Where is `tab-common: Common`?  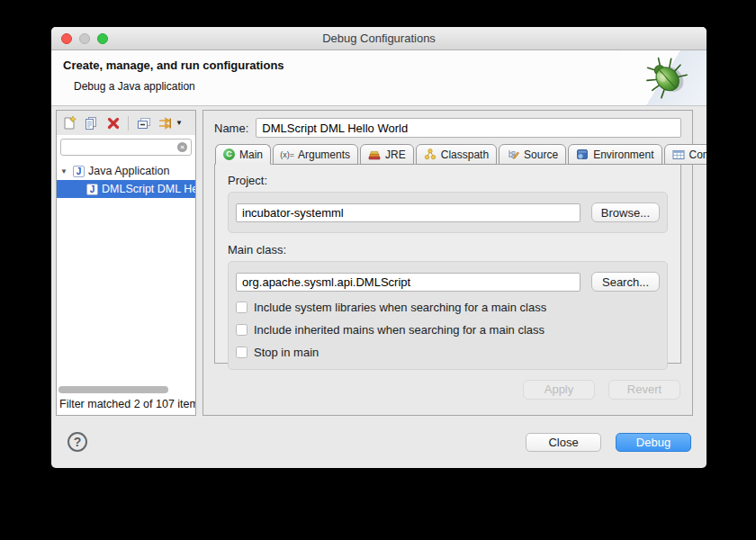
tab-common: Common is located at coordinates (686, 155).